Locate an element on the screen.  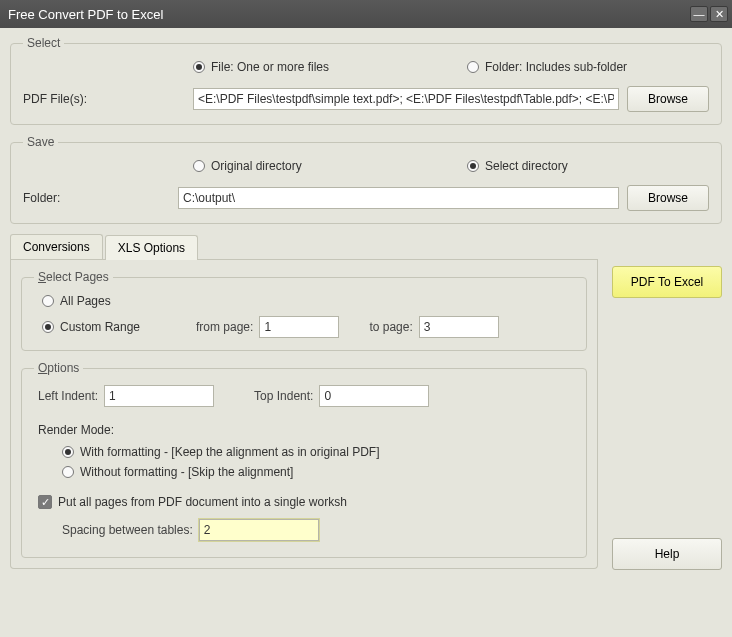
select-legend: Select is located at coordinates (44, 43).